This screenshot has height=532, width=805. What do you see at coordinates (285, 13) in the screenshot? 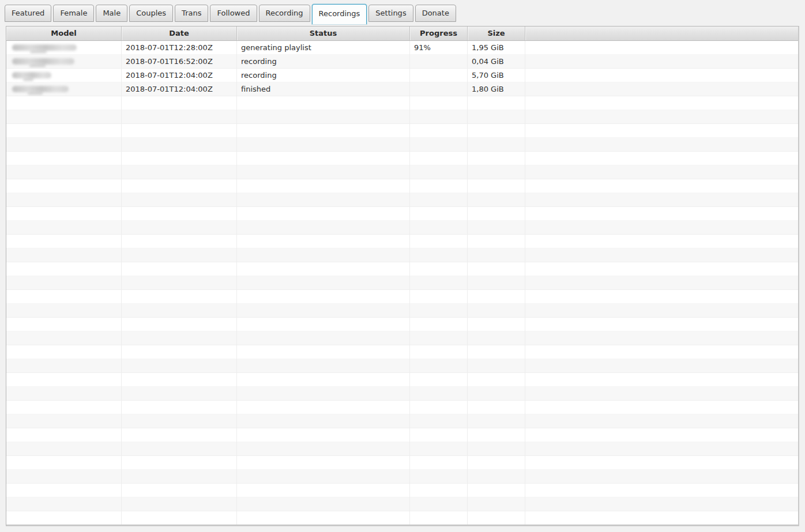
I see `tab-recording: Recording` at bounding box center [285, 13].